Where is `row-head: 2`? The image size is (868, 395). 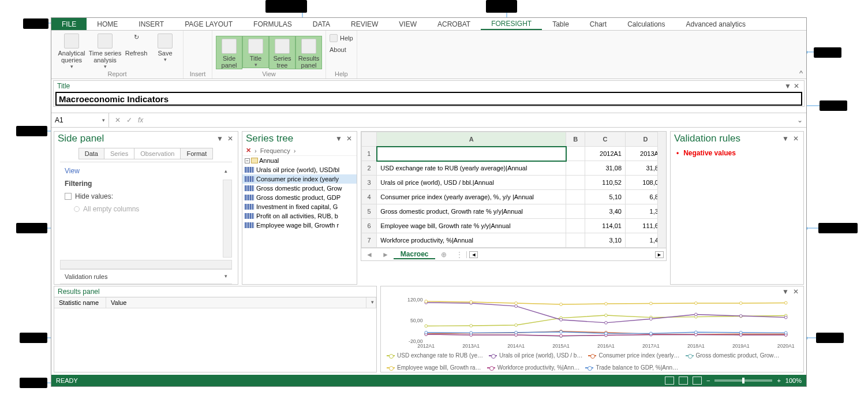
row-head: 2 is located at coordinates (369, 169).